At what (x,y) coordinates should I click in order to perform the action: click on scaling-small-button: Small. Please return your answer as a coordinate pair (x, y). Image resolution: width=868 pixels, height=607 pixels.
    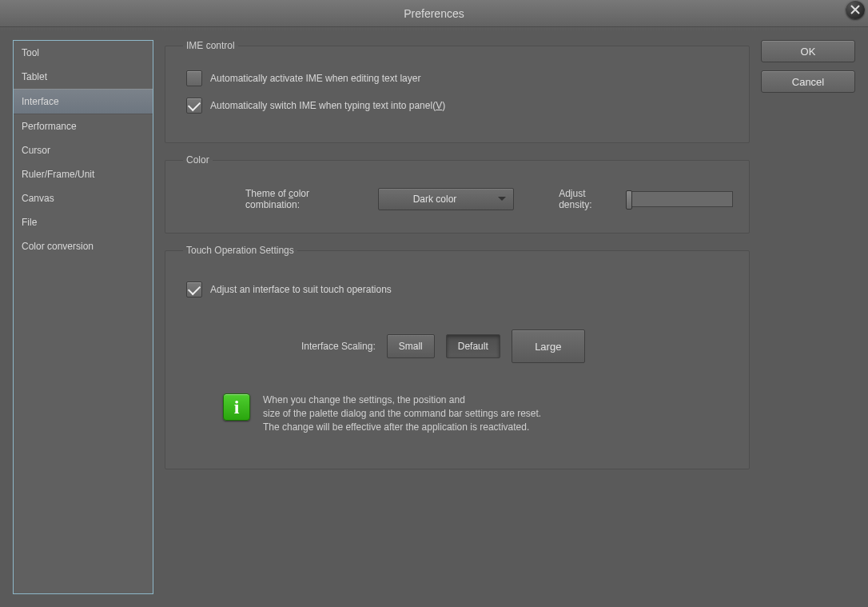
    Looking at the image, I should click on (411, 346).